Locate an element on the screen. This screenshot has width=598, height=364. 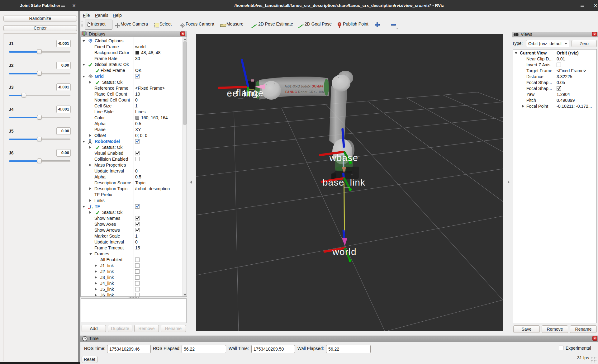
svg-text: flange is located at coordinates (250, 93).